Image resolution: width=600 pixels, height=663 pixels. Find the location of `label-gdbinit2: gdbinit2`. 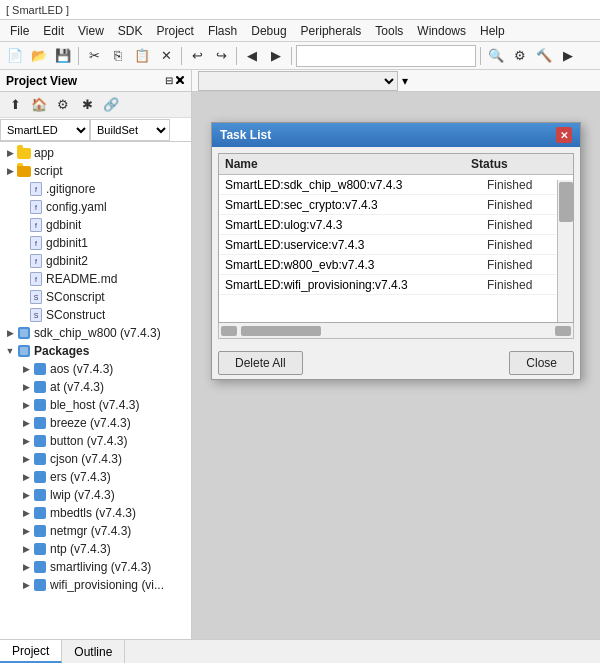

label-gdbinit2: gdbinit2 is located at coordinates (67, 261).